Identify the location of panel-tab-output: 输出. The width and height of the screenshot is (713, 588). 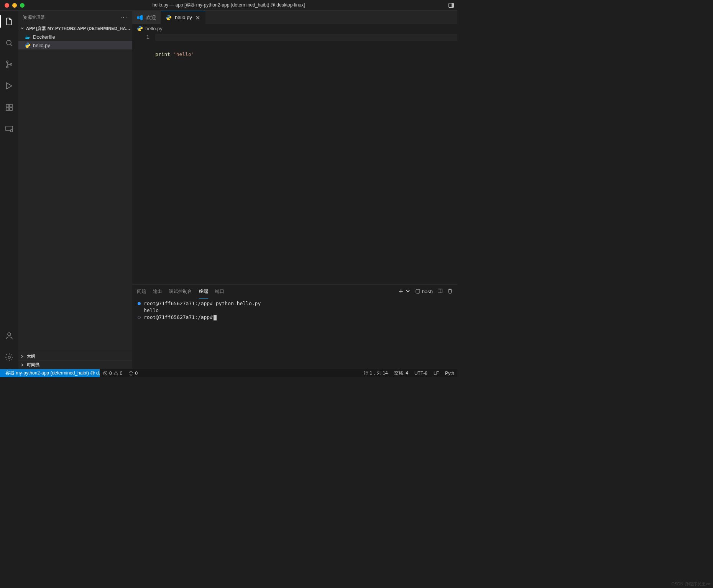
(158, 291).